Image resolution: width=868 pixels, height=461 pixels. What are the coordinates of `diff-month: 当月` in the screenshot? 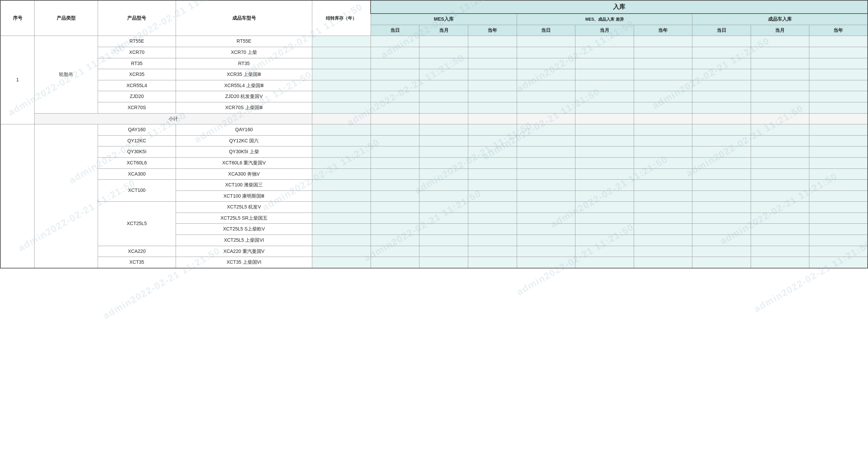 It's located at (605, 31).